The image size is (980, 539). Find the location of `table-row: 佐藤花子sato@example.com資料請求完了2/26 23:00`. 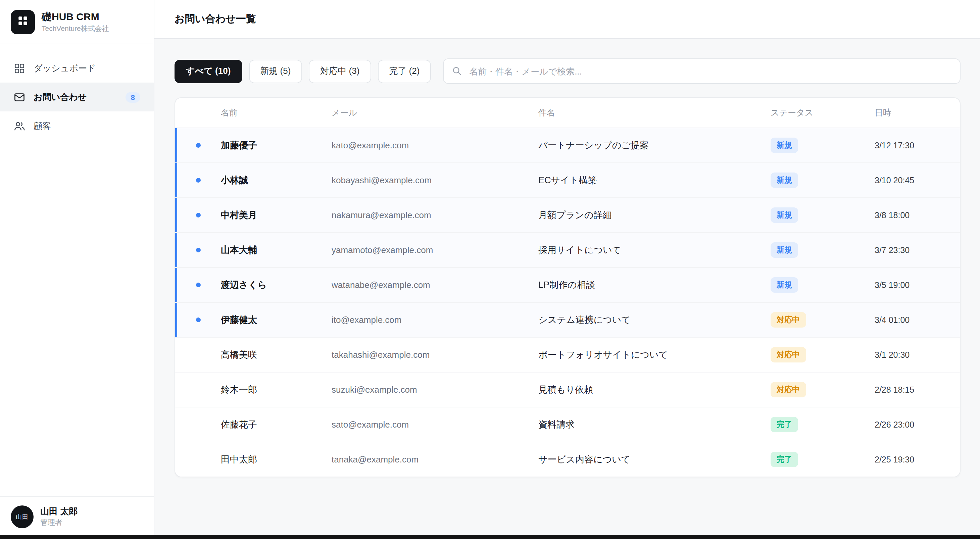

table-row: 佐藤花子sato@example.com資料請求完了2/26 23:00 is located at coordinates (568, 424).